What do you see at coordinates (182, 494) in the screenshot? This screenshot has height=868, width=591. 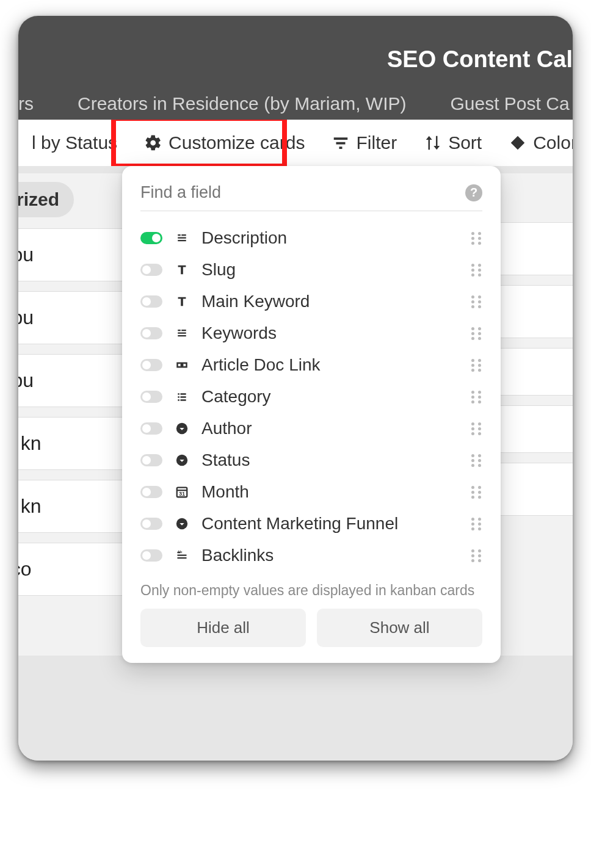 I see `svg-text: 31` at bounding box center [182, 494].